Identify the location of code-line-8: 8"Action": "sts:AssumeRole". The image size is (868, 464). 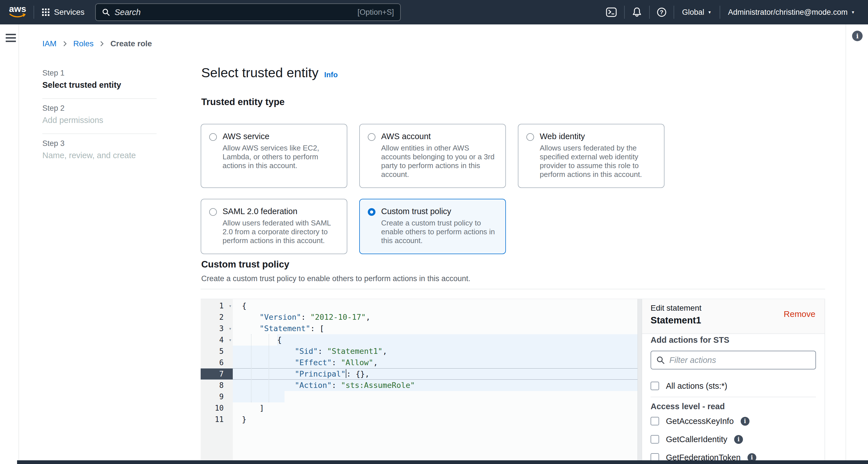
(419, 385).